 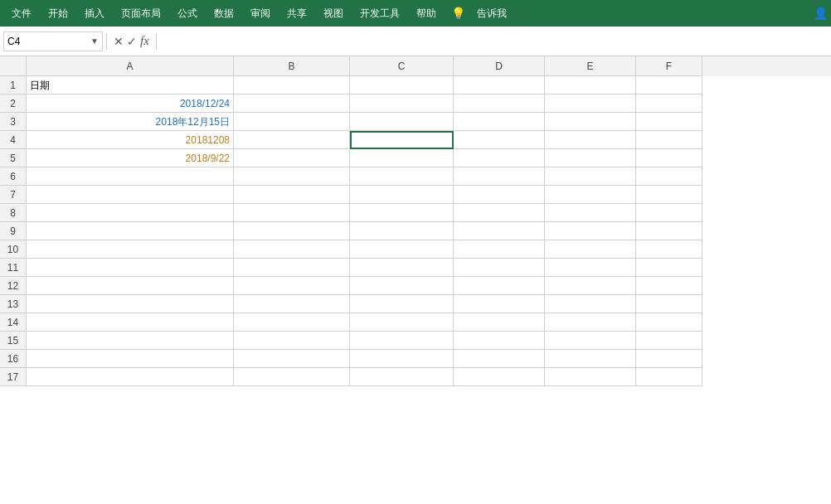 I want to click on cell-7-C, so click(x=401, y=195).